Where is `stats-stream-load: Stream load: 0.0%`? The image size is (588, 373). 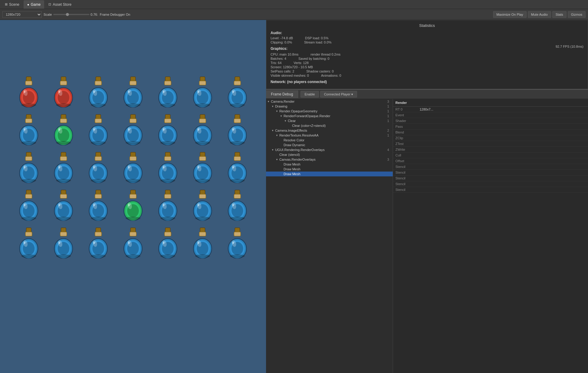 stats-stream-load: Stream load: 0.0% is located at coordinates (318, 42).